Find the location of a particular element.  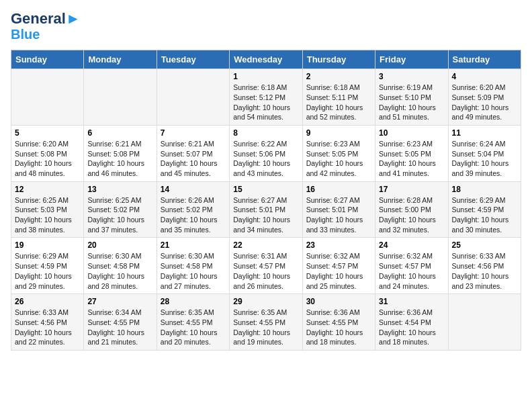

week-row-3: 12Sunrise: 6:25 AM Sunset: 5:03 PM Dayli… is located at coordinates (266, 210).